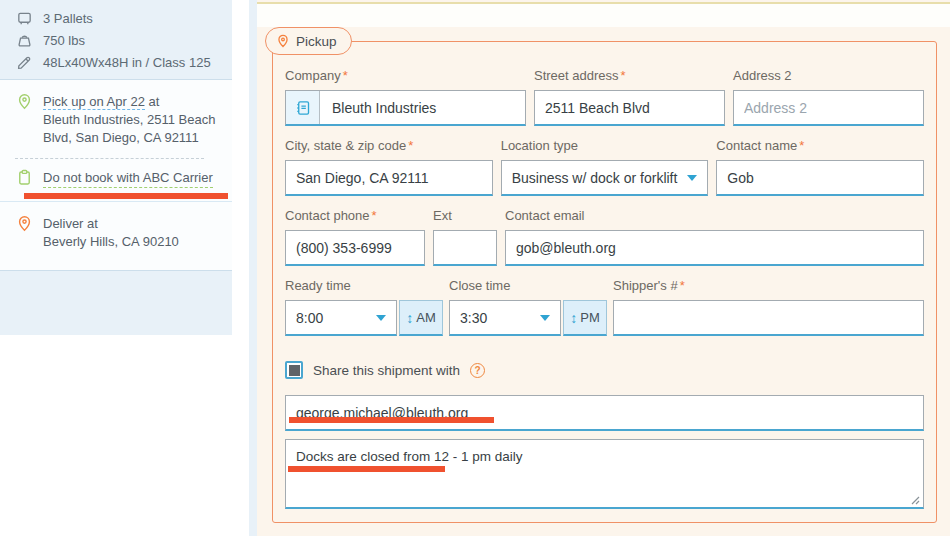  Describe the element at coordinates (630, 97) in the screenshot. I see `field-street-address: Street address*` at that location.